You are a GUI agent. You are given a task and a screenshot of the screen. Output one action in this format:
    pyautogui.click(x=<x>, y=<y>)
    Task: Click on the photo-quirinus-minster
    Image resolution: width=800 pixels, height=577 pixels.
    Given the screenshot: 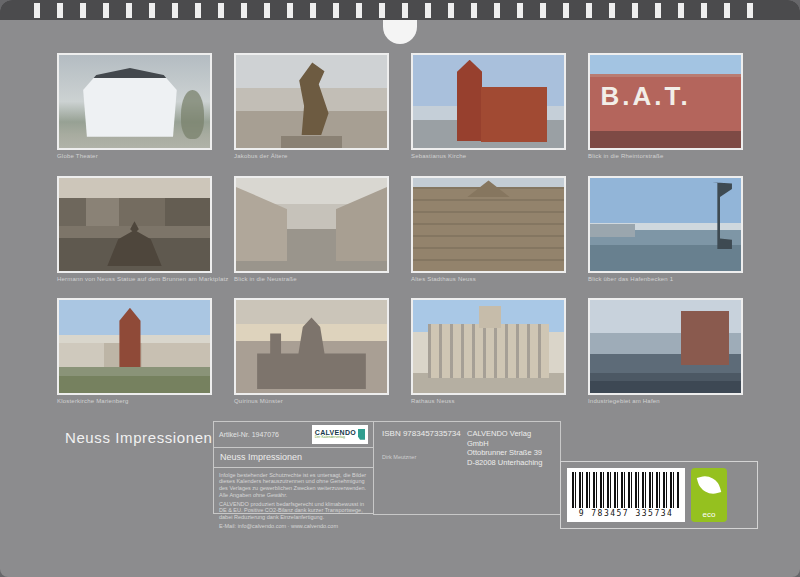 What is the action you would take?
    pyautogui.click(x=312, y=346)
    